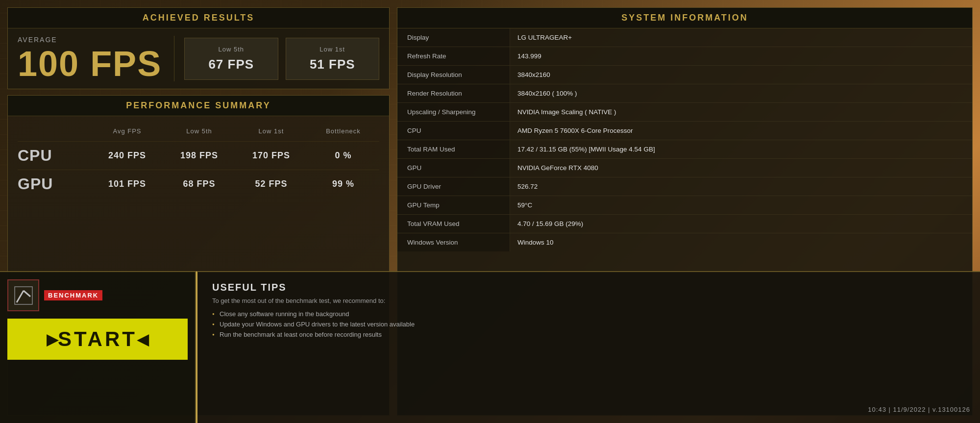 This screenshot has width=980, height=423. Describe the element at coordinates (91, 40) in the screenshot. I see `average-label: AVERAGE` at that location.